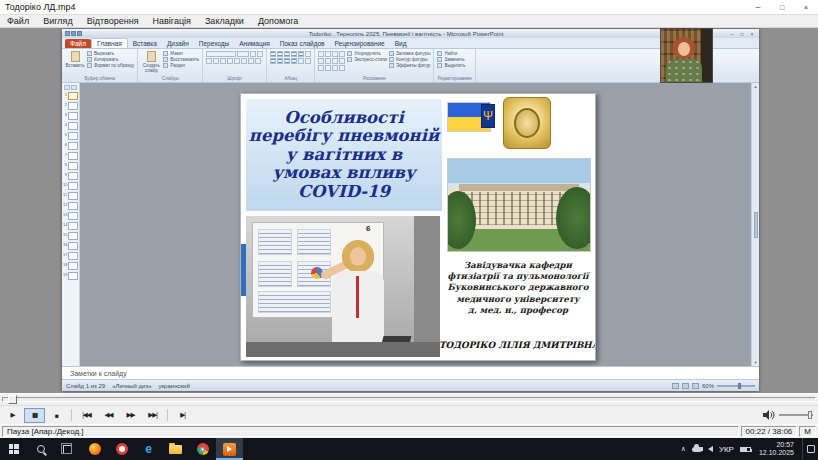 The height and width of the screenshot is (460, 818). I want to click on slide-thumbnail: 17, so click(70, 256).